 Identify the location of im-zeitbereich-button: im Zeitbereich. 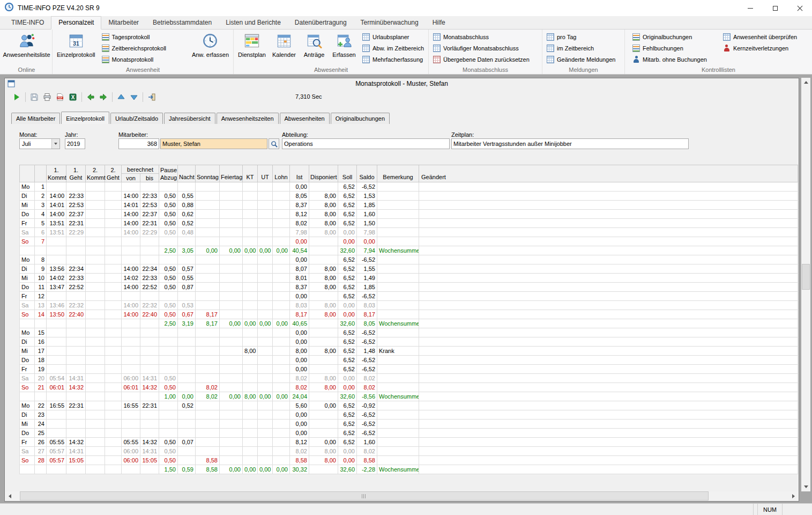
(581, 48).